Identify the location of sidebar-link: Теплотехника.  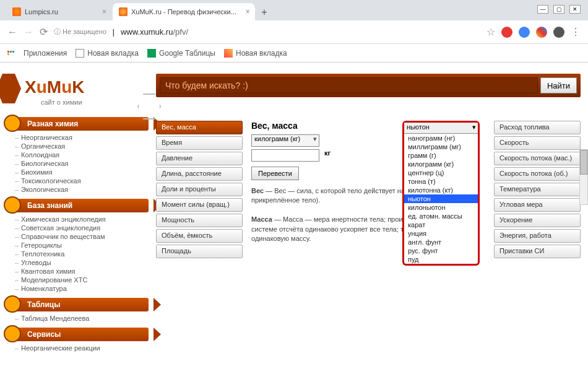
(85, 254).